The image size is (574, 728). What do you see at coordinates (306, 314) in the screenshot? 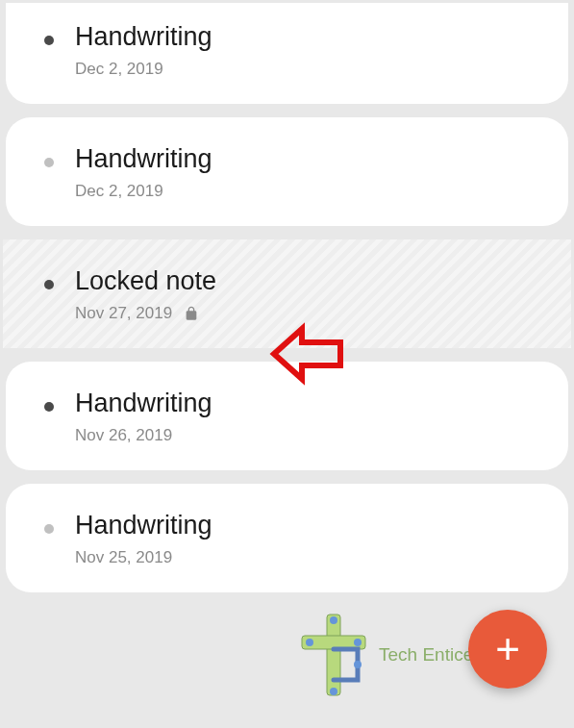
I see `note-meta: Nov 27, 2019` at bounding box center [306, 314].